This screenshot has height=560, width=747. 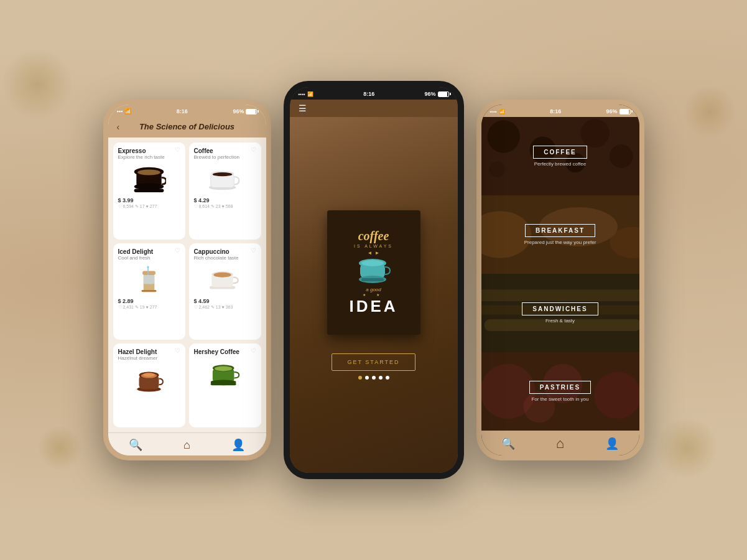 I want to click on categories-list: COFFEE Perfectly brewed coffee, so click(x=560, y=274).